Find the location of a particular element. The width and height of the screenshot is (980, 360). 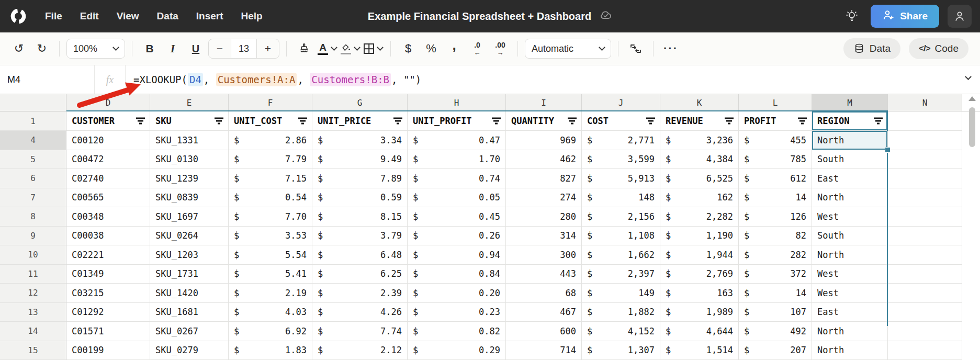

cell: $3.79 is located at coordinates (360, 237).